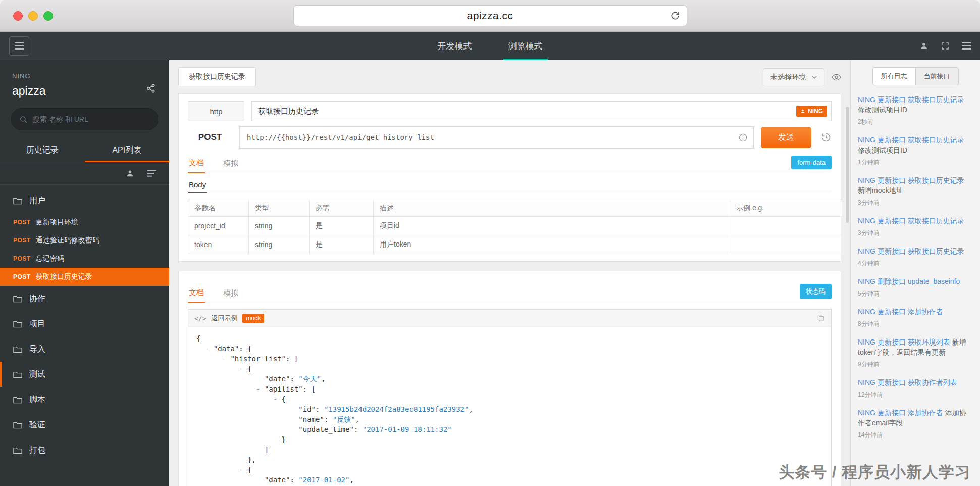 The height and width of the screenshot is (486, 980). Describe the element at coordinates (130, 174) in the screenshot. I see `member-icon` at that location.